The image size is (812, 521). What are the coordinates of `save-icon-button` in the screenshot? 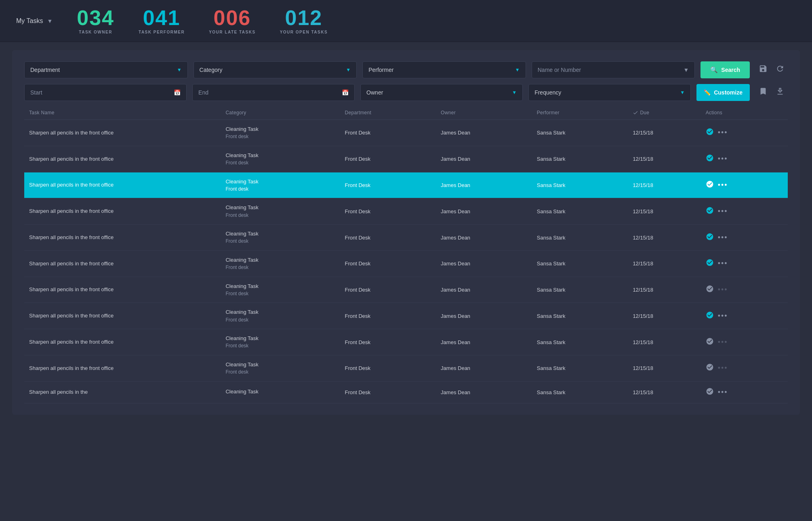 It's located at (763, 70).